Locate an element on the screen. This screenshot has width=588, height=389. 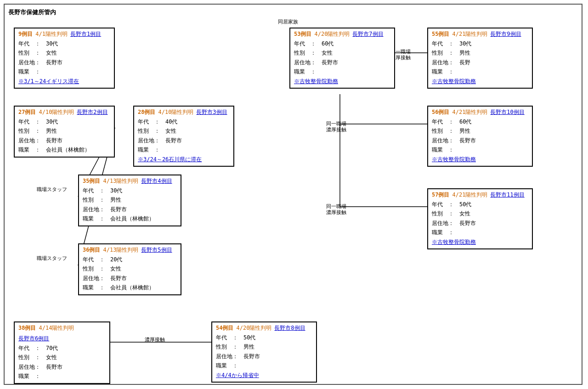
card38-body: 年代 ： 70代 性別 ： 女性 居住地： 長野市 職業 ： is located at coordinates (62, 362).